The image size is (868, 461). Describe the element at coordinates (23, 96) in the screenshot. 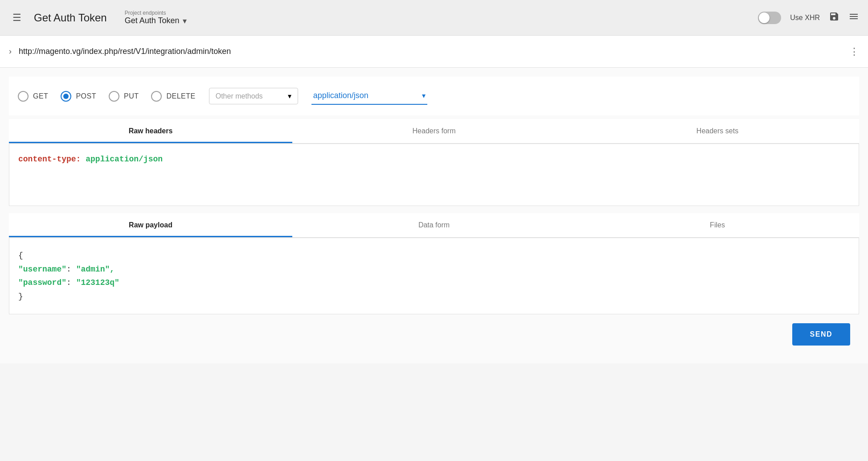

I see `radio-get-circle` at that location.